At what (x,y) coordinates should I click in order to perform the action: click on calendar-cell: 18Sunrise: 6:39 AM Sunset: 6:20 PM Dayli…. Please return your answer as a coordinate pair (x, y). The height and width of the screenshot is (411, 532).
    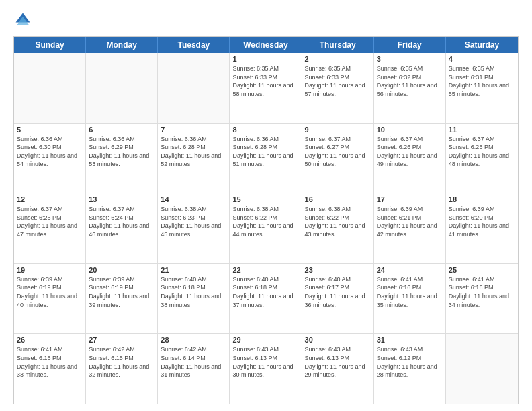
    Looking at the image, I should click on (482, 228).